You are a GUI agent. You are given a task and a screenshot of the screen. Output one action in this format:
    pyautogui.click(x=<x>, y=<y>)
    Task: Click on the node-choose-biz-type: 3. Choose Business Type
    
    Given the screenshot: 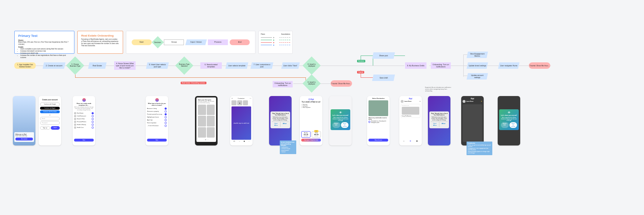 What is the action you would take?
    pyautogui.click(x=75, y=66)
    